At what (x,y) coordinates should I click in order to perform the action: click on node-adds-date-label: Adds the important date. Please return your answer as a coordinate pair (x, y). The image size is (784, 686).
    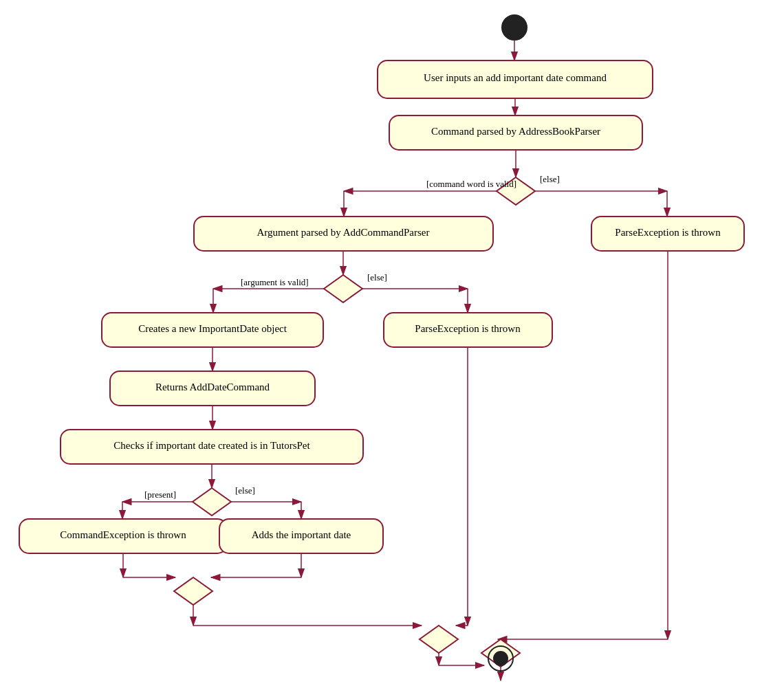
    Looking at the image, I should click on (301, 535).